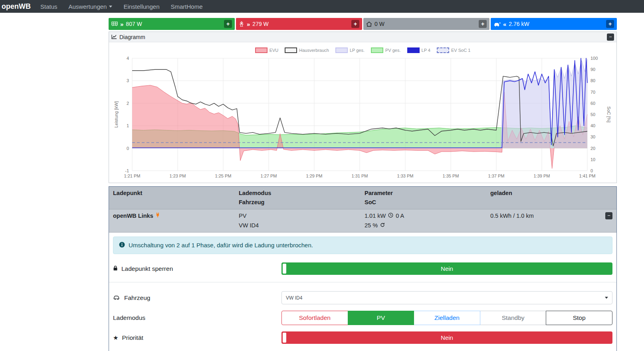  What do you see at coordinates (393, 50) in the screenshot?
I see `legend-label: PV ges.` at bounding box center [393, 50].